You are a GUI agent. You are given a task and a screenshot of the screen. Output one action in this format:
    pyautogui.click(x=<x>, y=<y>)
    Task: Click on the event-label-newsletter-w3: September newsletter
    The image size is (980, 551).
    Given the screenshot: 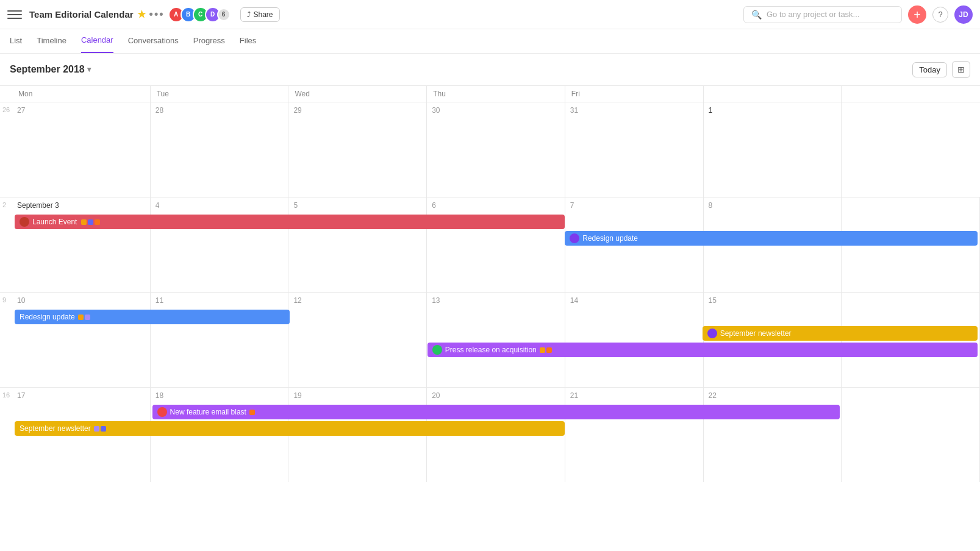 What is the action you would take?
    pyautogui.click(x=756, y=333)
    